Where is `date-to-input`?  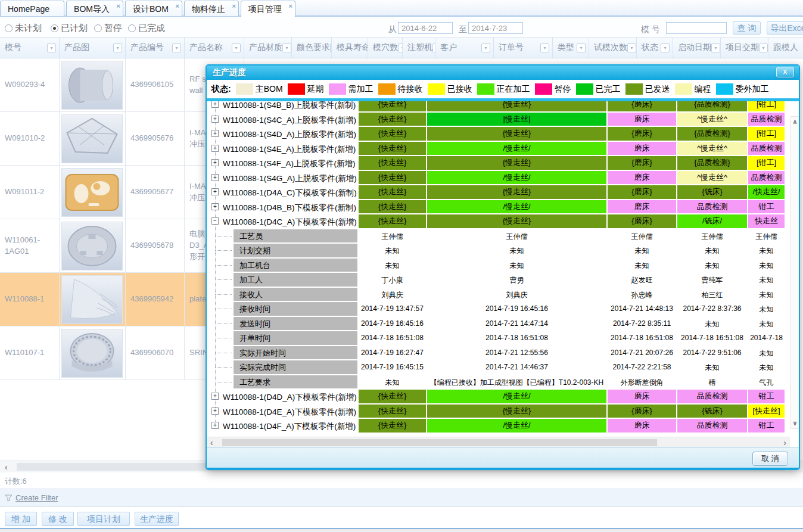
date-to-input is located at coordinates (496, 28).